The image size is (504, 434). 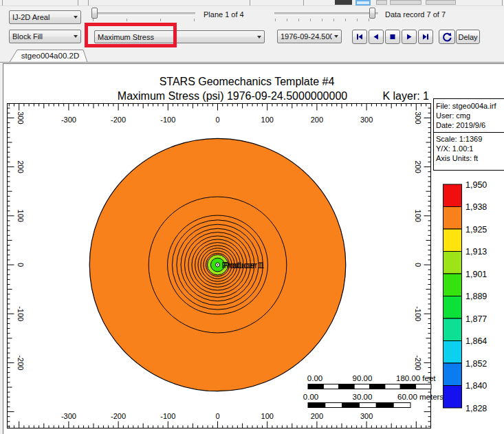 What do you see at coordinates (415, 14) in the screenshot?
I see `record-label: Data record 7 of 7` at bounding box center [415, 14].